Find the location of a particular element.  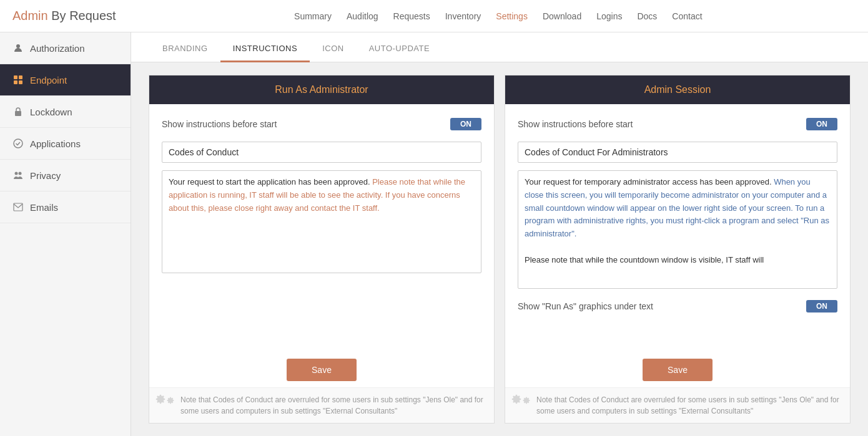

run-as-note-row: Note that Codes of Conduct are overruled… is located at coordinates (322, 405).